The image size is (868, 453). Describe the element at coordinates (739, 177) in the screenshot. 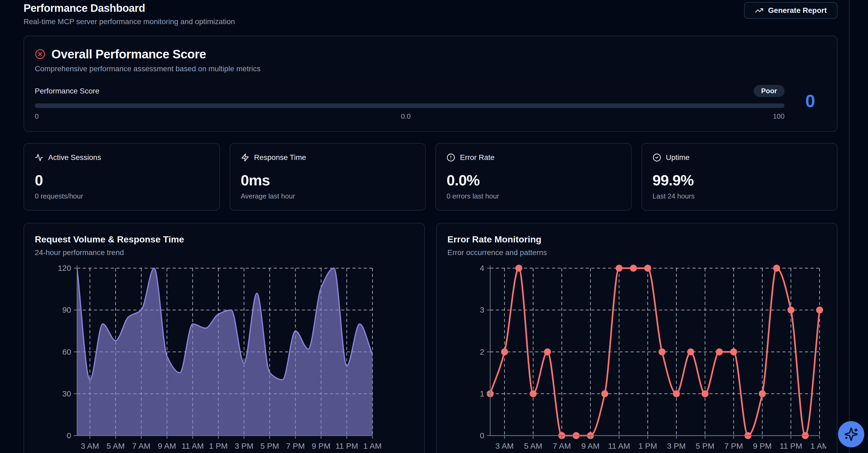

I see `uptime-card: Uptime 99.9% Last 24 hours` at that location.